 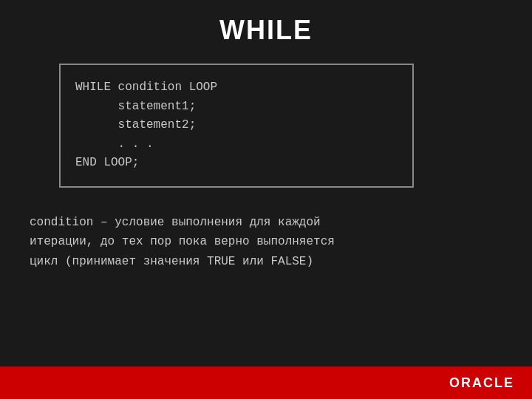 I want to click on oracle-logo: ORACLE, so click(x=482, y=383).